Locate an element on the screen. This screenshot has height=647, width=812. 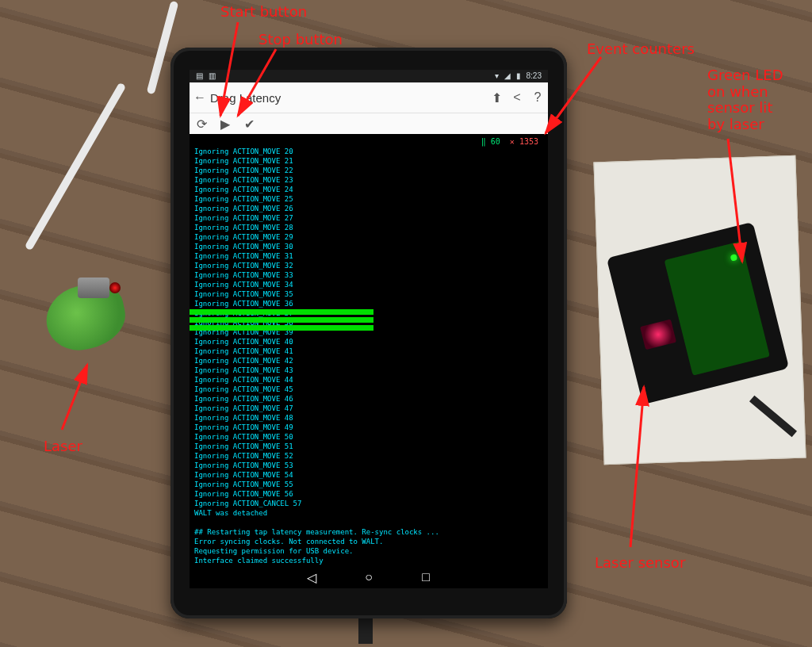
log-line: Ignoring ACTION_MOVE 45 is located at coordinates (369, 389).